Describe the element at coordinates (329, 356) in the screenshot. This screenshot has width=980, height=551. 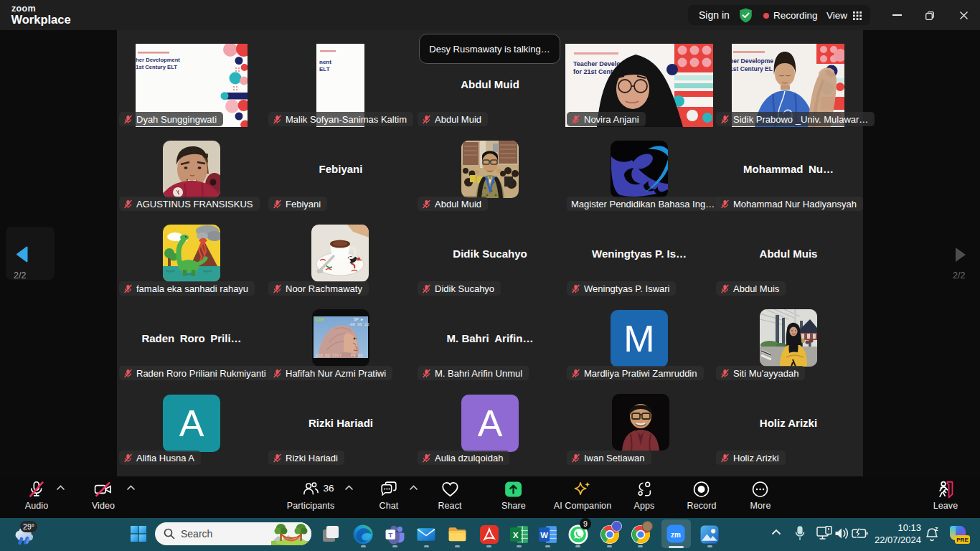
I see `svg-text: 228 02 1067` at that location.